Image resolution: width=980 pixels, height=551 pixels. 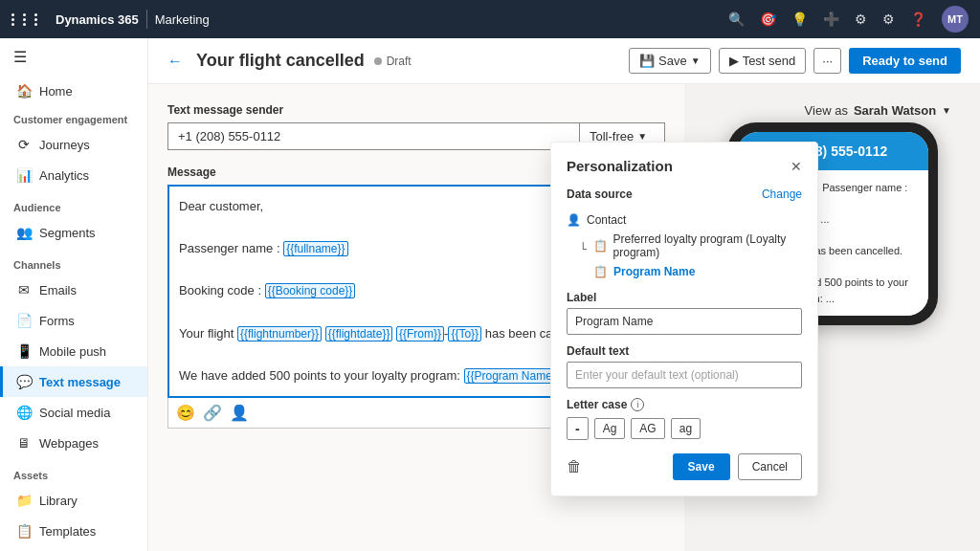 I want to click on settings-icon: ⚙, so click(x=888, y=19).